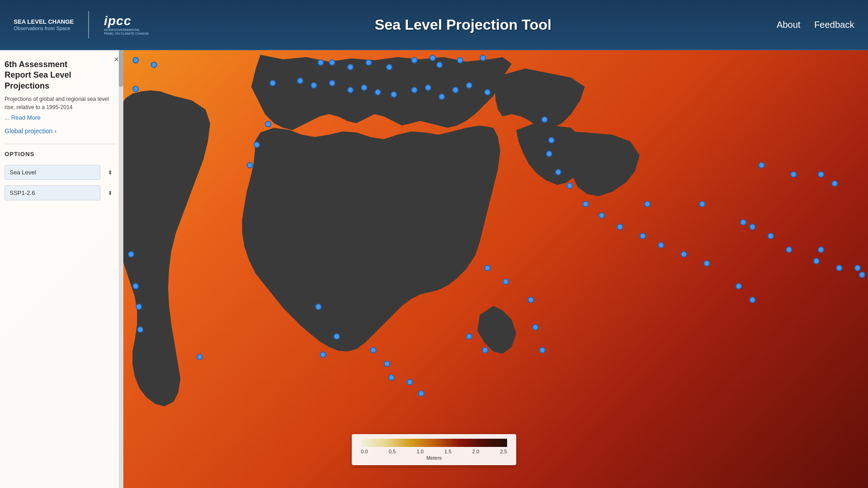 This screenshot has height=488, width=868. Describe the element at coordinates (476, 451) in the screenshot. I see `legend-label-4: 2.0` at that location.